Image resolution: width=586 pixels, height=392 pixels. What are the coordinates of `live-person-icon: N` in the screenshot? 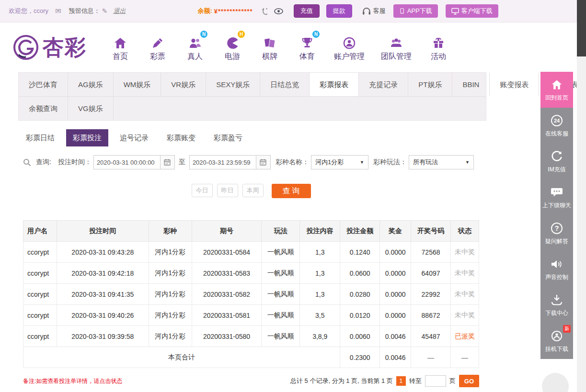 It's located at (195, 42).